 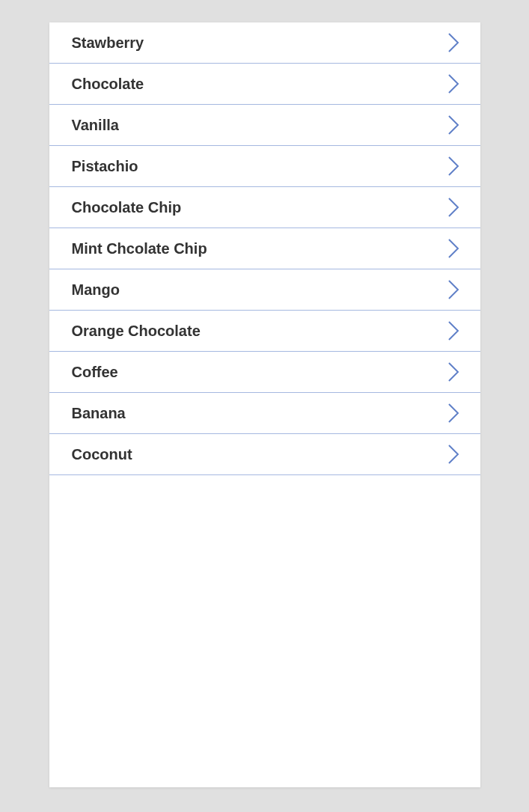 What do you see at coordinates (265, 248) in the screenshot?
I see `list-item: Mint Chcolate Chip` at bounding box center [265, 248].